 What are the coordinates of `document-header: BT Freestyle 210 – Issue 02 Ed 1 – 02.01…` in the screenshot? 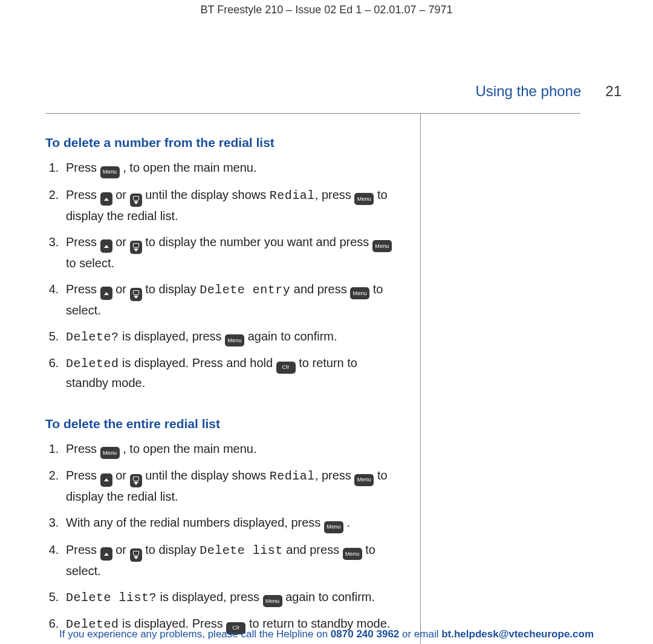 It's located at (326, 8).